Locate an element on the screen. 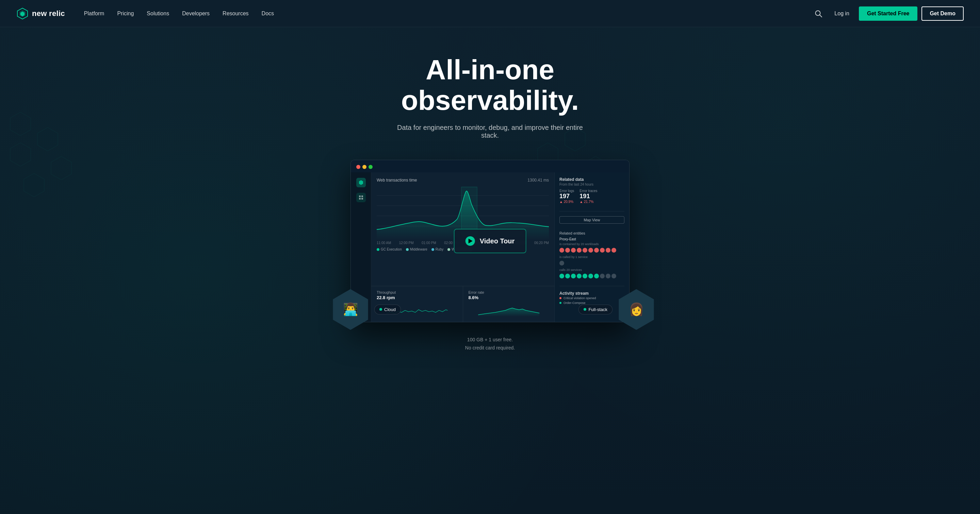  get-started-button: Get Started Free is located at coordinates (888, 14).